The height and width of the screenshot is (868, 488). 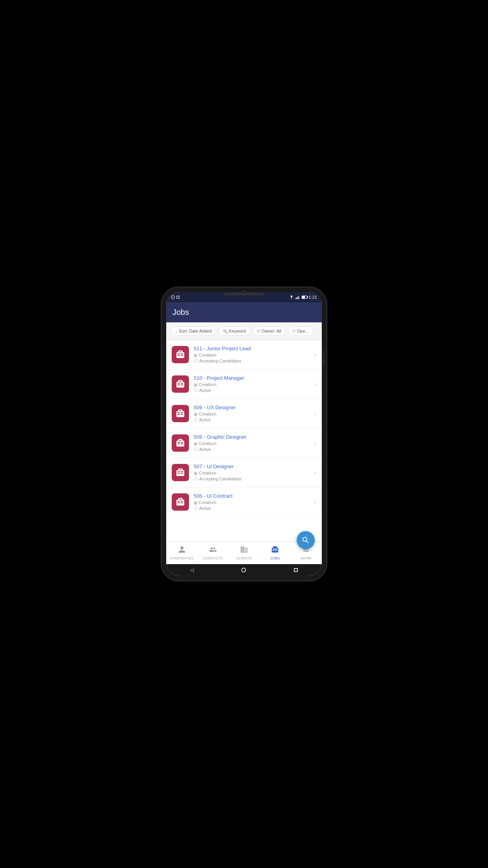 I want to click on company-name-506: Creatium, so click(x=207, y=502).